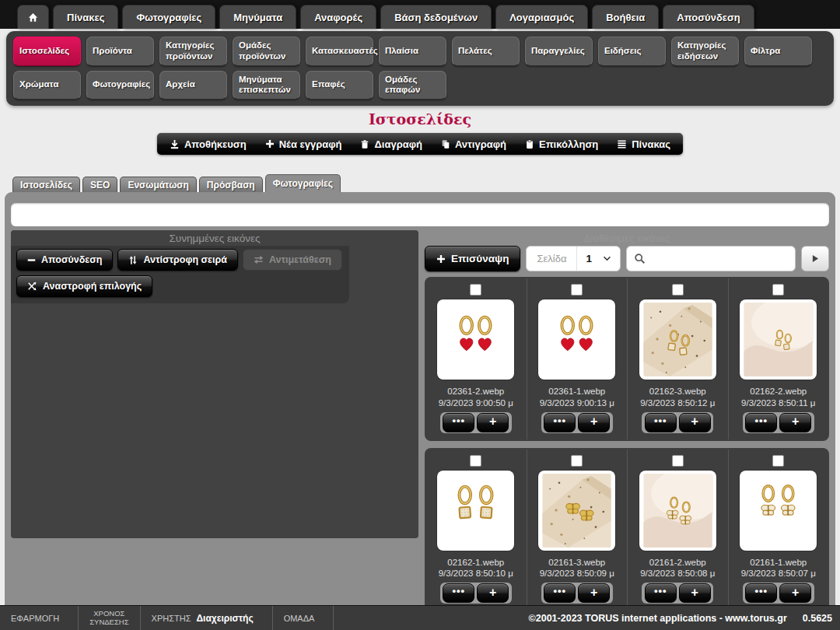  Describe the element at coordinates (339, 51) in the screenshot. I see `module-button-κατασκευαστές: Κατασκευαστές` at that location.